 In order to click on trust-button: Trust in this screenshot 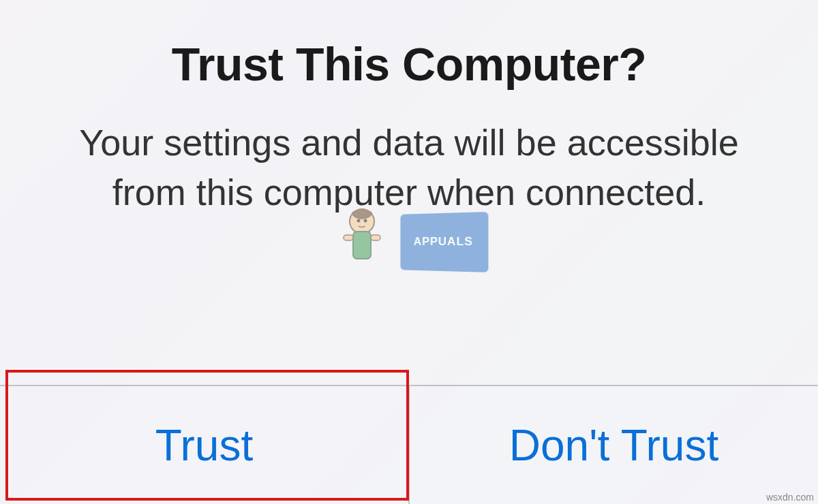, I will do `click(204, 445)`.